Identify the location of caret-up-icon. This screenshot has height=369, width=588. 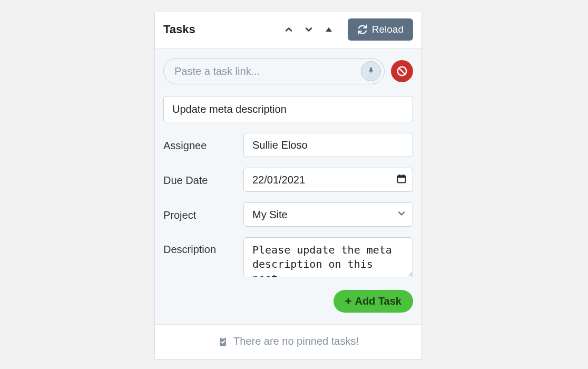
(329, 30).